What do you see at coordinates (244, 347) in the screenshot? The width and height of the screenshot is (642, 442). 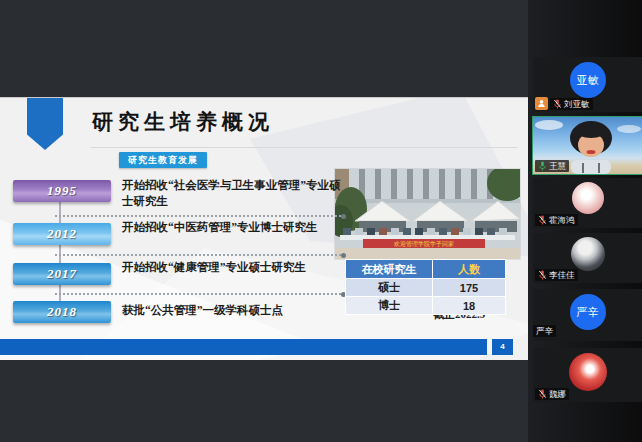 I see `slide-footer-bar` at bounding box center [244, 347].